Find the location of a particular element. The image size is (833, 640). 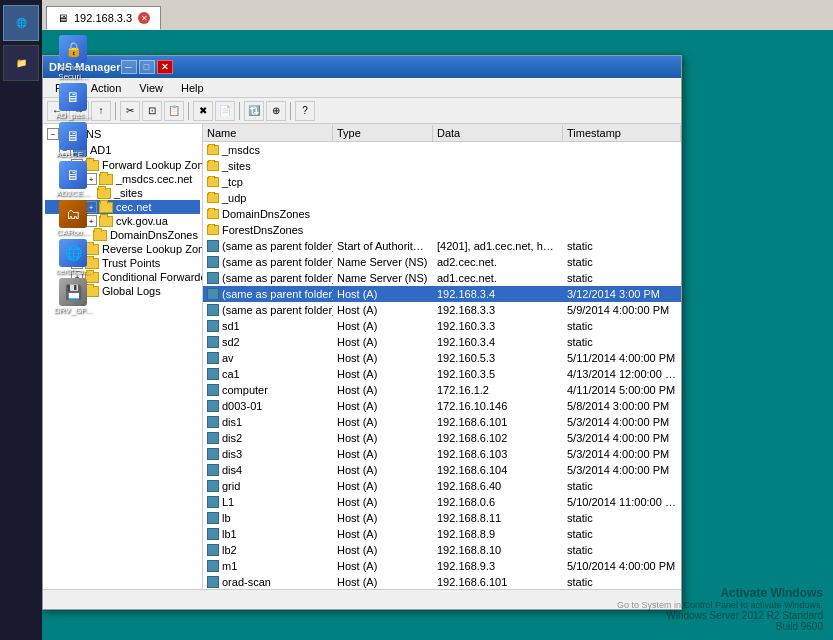

list-row: av Host (A) 192.160.5.3 5/11/2014 4:00:0… is located at coordinates (442, 358).